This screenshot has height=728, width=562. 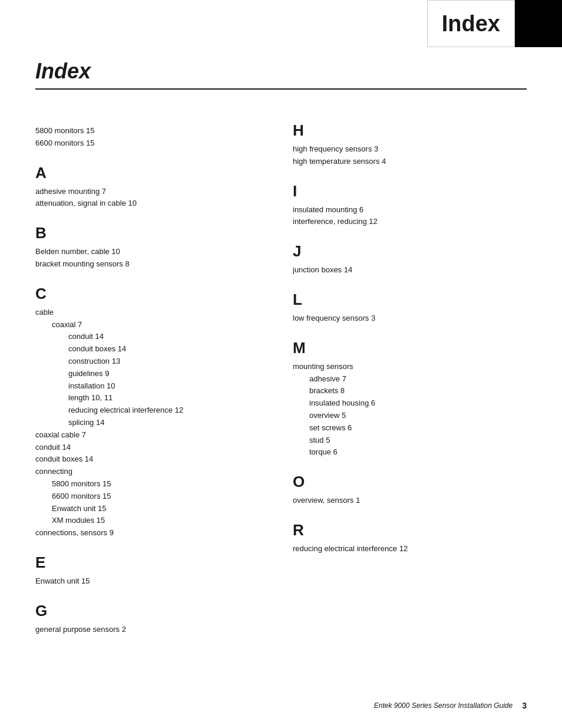 What do you see at coordinates (146, 173) in the screenshot?
I see `section-A-header: A` at bounding box center [146, 173].